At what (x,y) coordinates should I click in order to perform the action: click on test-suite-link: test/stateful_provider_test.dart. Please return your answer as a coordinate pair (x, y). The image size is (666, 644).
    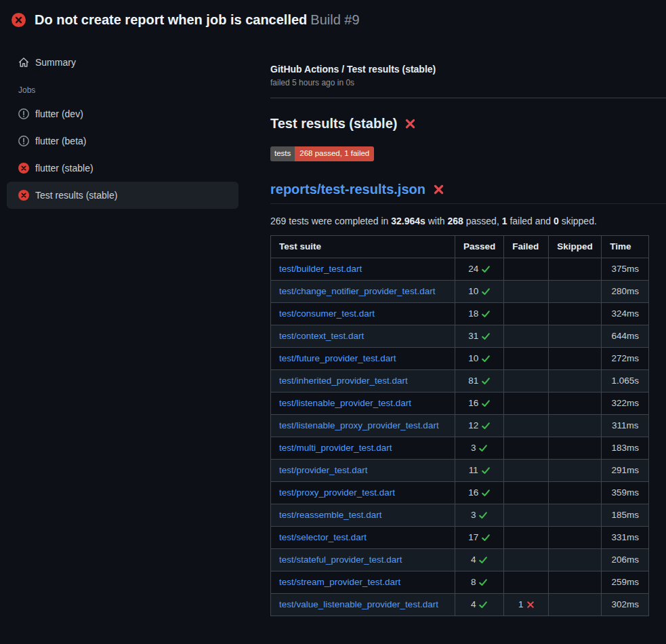
    Looking at the image, I should click on (341, 560).